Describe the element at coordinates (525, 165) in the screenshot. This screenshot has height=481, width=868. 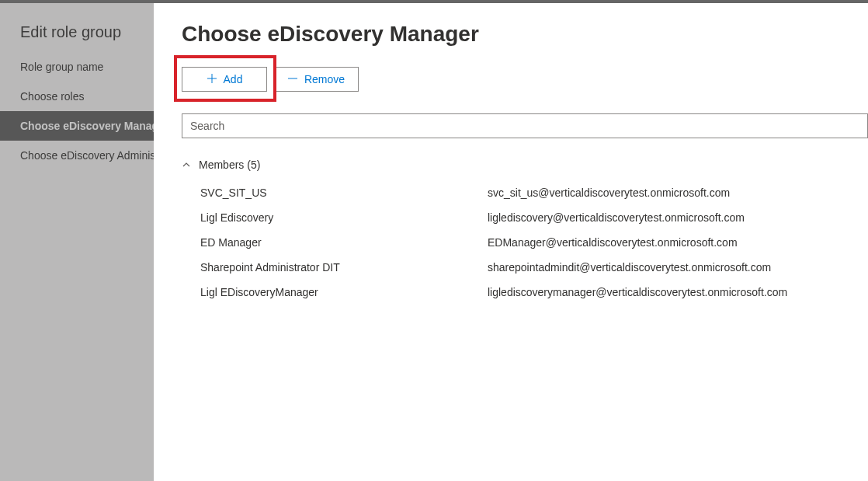
I see `members-toggle: Members (5)` at that location.